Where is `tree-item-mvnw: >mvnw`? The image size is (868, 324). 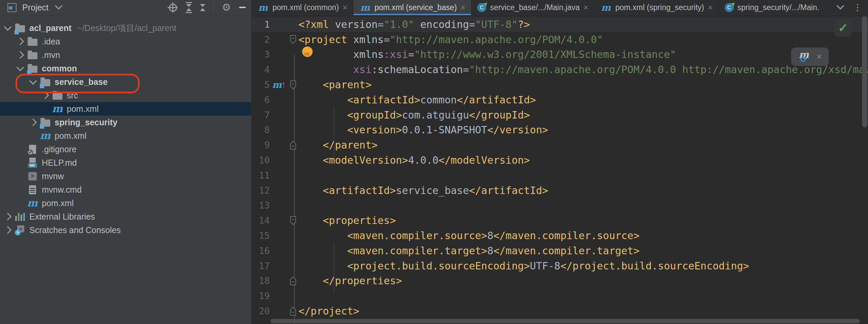 tree-item-mvnw: >mvnw is located at coordinates (125, 176).